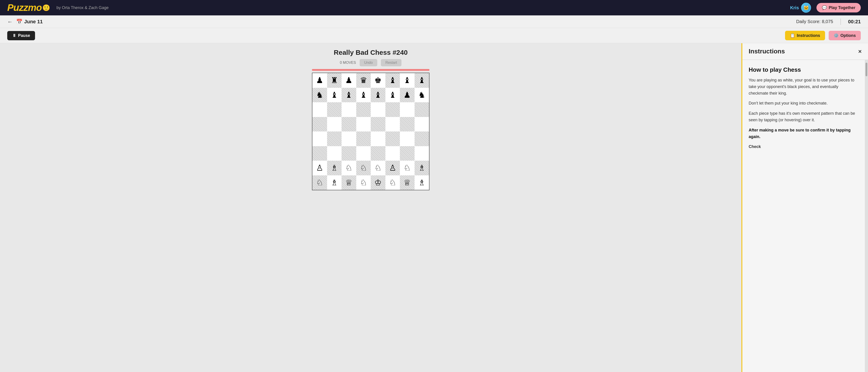 The image size is (868, 372). What do you see at coordinates (58, 8) in the screenshot?
I see `header-left: Puzzmo 🙂 by Orta Therox & Zach Gage` at bounding box center [58, 8].